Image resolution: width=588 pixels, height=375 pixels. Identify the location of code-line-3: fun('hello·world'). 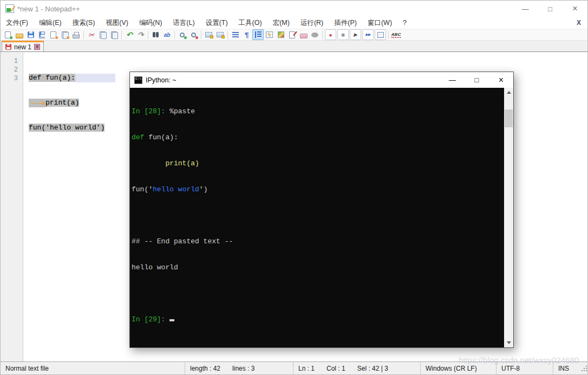
(72, 128).